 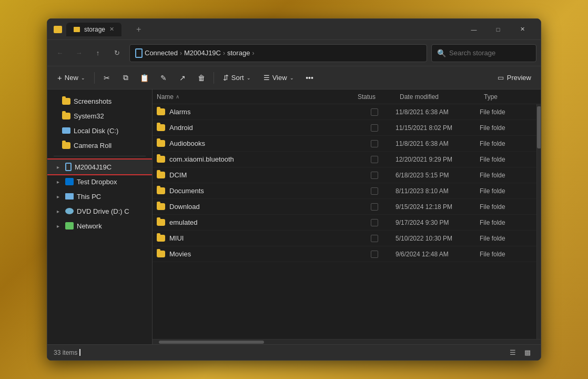 I want to click on table-row: Android 11/15/2021 8:02 PM File folde, so click(x=344, y=128).